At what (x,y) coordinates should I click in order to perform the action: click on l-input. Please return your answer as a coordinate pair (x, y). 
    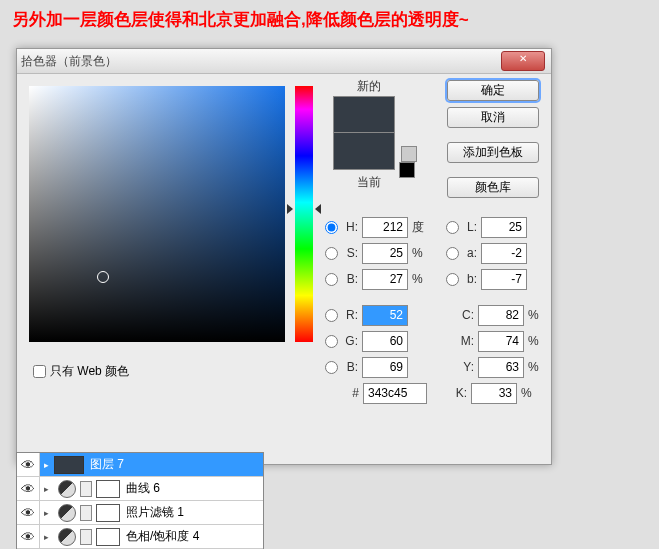
    Looking at the image, I should click on (504, 228).